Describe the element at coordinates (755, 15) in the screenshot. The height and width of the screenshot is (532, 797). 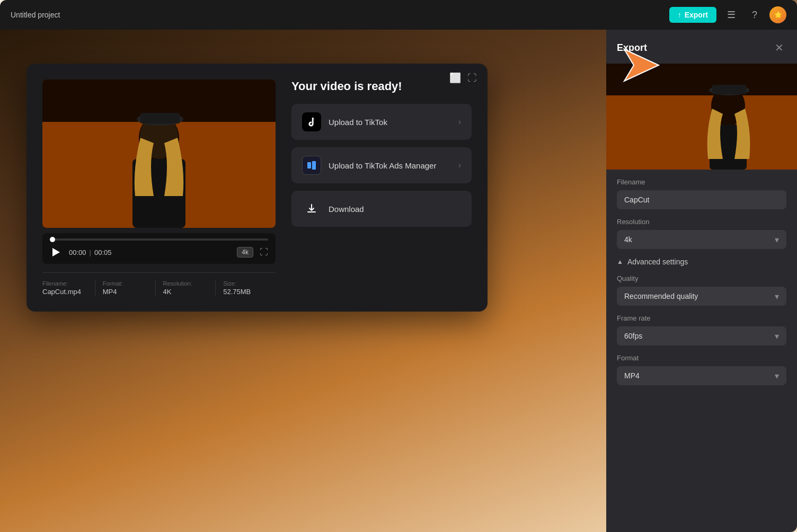
I see `help-icon: ?` at that location.